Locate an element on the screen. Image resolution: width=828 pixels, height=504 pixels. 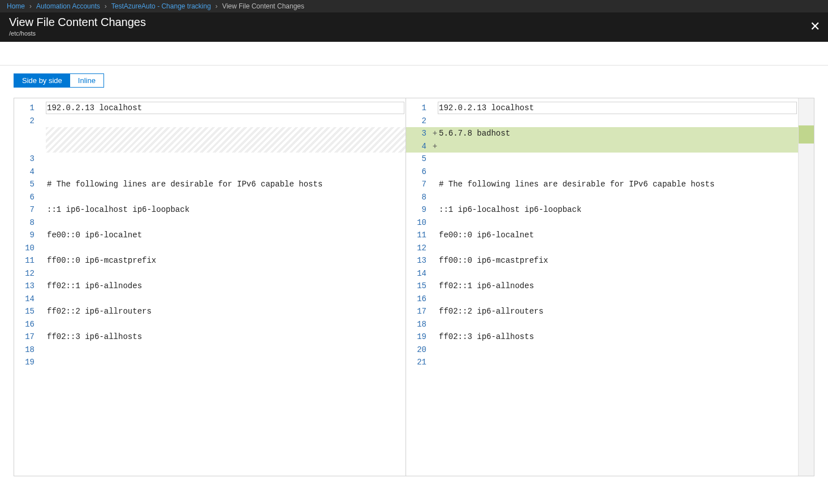
line-number: 21 is located at coordinates (419, 362).